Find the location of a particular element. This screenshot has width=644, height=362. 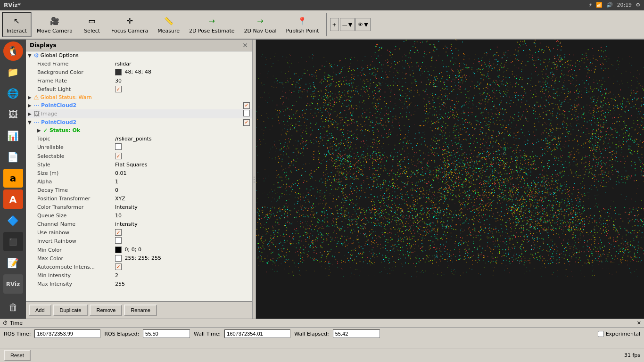

sidebar-item-amazon: a is located at coordinates (13, 178).